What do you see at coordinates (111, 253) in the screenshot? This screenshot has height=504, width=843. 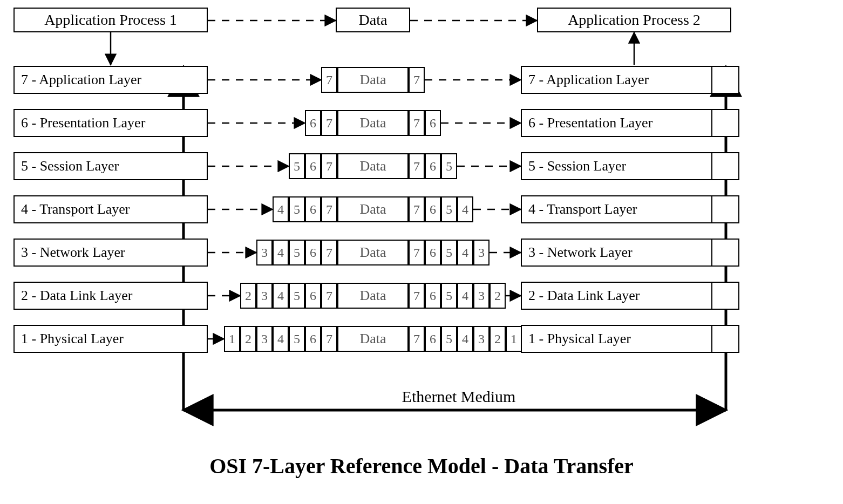 I see `left-layer-3: 3 - Network Layer` at bounding box center [111, 253].